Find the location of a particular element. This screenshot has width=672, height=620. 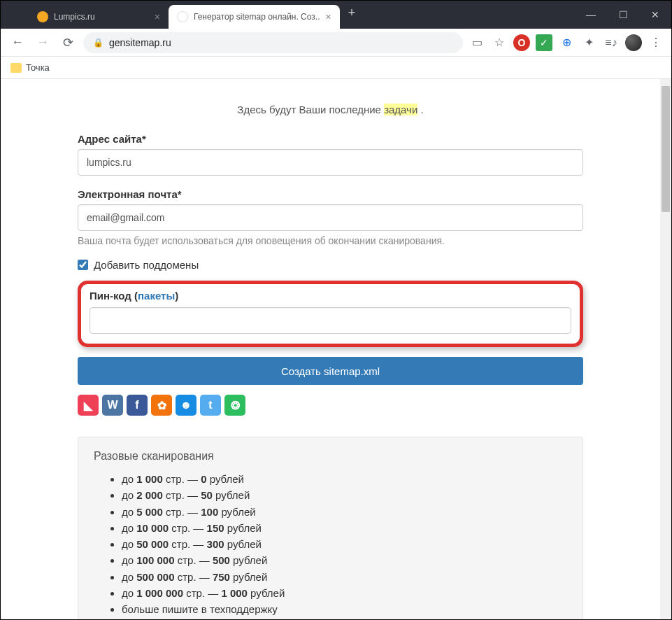

tab-gensitemap: Генератор sitemap онлайн. Соз.. × is located at coordinates (255, 17).